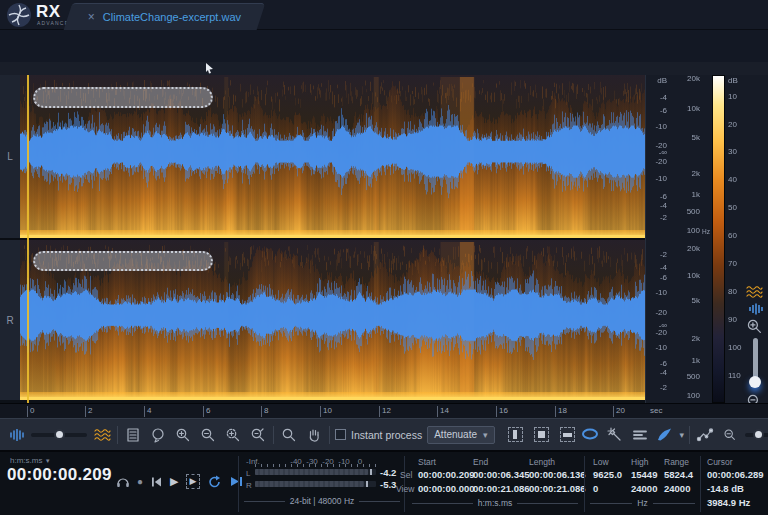 This screenshot has width=768, height=515. Describe the element at coordinates (194, 482) in the screenshot. I see `play-selection-button: ▶` at that location.